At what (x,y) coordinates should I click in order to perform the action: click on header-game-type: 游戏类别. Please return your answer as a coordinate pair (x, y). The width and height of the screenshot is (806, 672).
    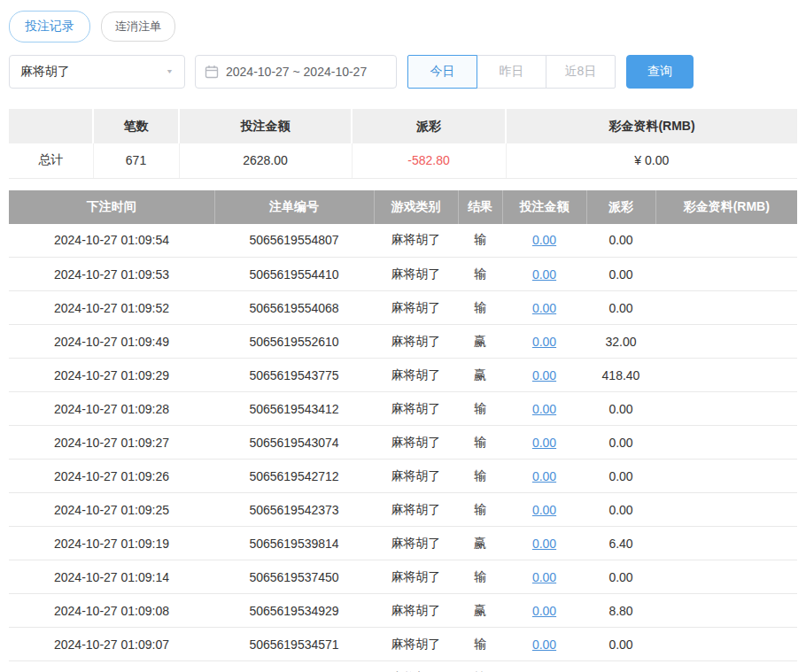
    Looking at the image, I should click on (416, 207).